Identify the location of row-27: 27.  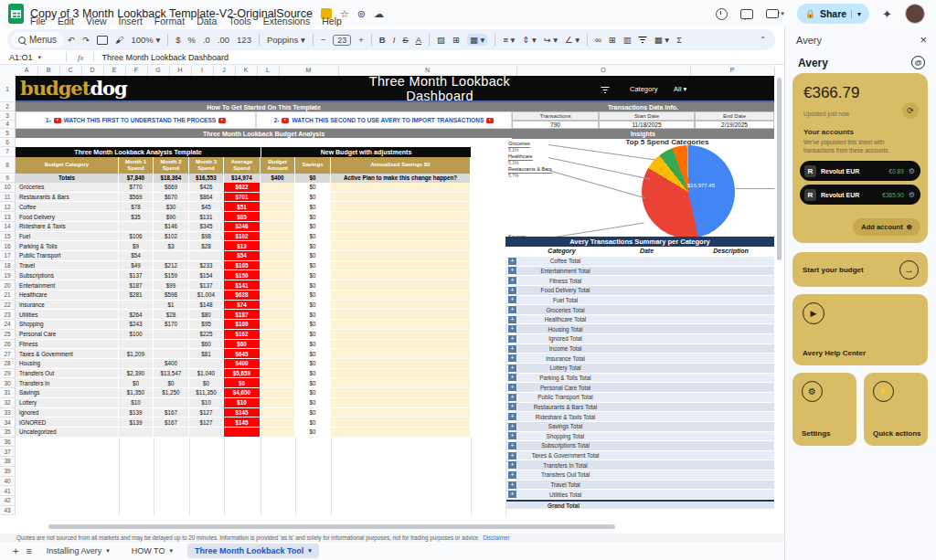
(7, 354).